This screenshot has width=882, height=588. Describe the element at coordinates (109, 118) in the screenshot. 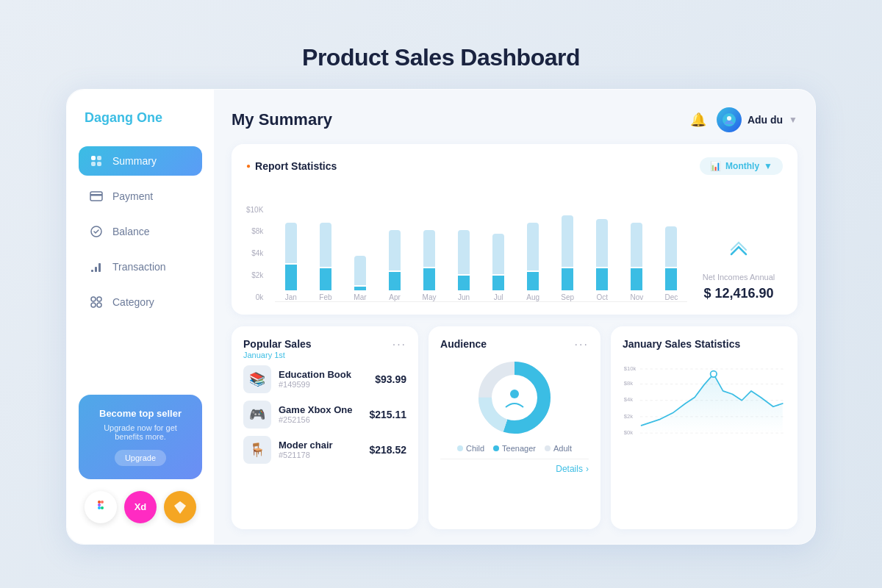

I see `brand-name: Dagang` at that location.